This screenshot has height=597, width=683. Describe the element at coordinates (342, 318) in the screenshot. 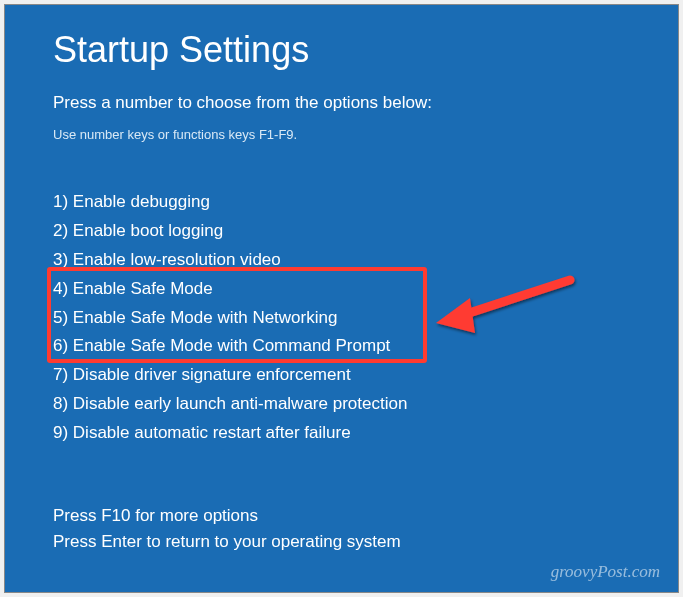

I see `option-5: 5) Enable Safe Mode with Networking` at that location.